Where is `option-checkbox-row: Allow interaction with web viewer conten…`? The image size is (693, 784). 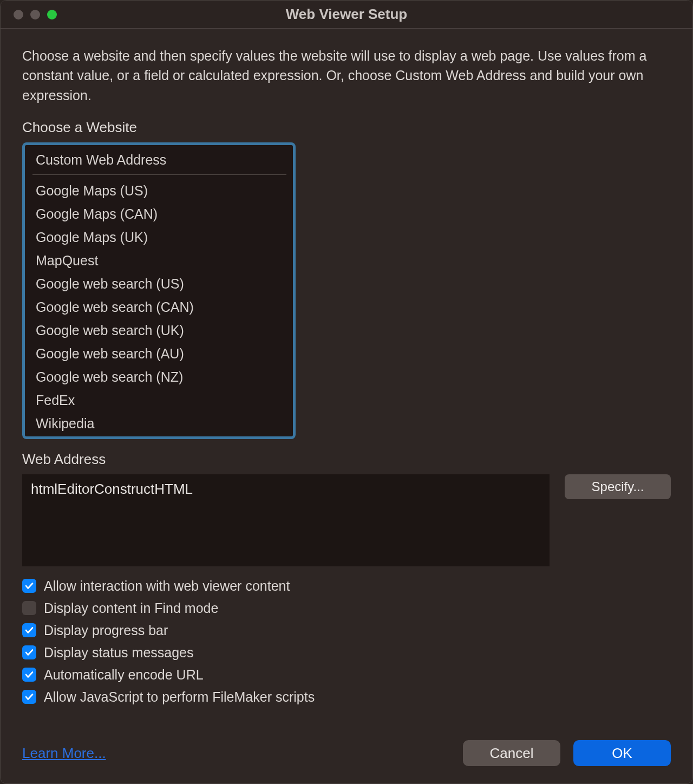
option-checkbox-row: Allow interaction with web viewer conten… is located at coordinates (346, 586).